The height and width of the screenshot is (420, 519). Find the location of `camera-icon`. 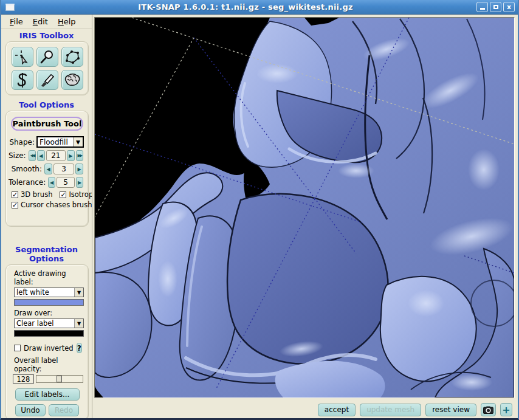

camera-icon is located at coordinates (489, 410).